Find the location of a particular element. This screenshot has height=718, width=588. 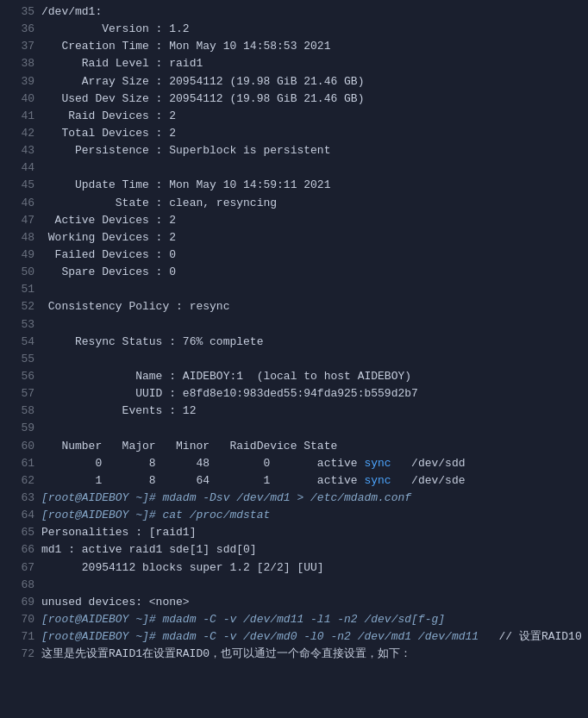

line-56: 56 Name : AIDEBOY:1 (local to host AIDEB… is located at coordinates (294, 377).